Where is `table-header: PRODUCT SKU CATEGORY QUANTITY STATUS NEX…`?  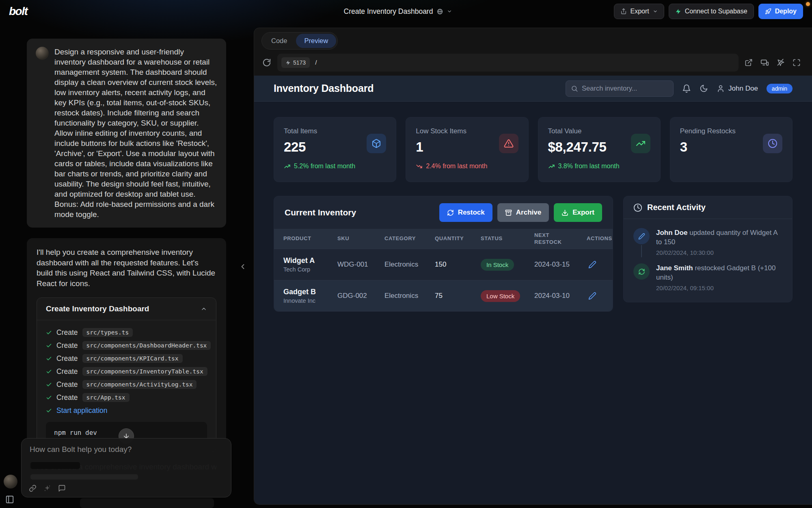
table-header: PRODUCT SKU CATEGORY QUANTITY STATUS NEX… is located at coordinates (443, 239).